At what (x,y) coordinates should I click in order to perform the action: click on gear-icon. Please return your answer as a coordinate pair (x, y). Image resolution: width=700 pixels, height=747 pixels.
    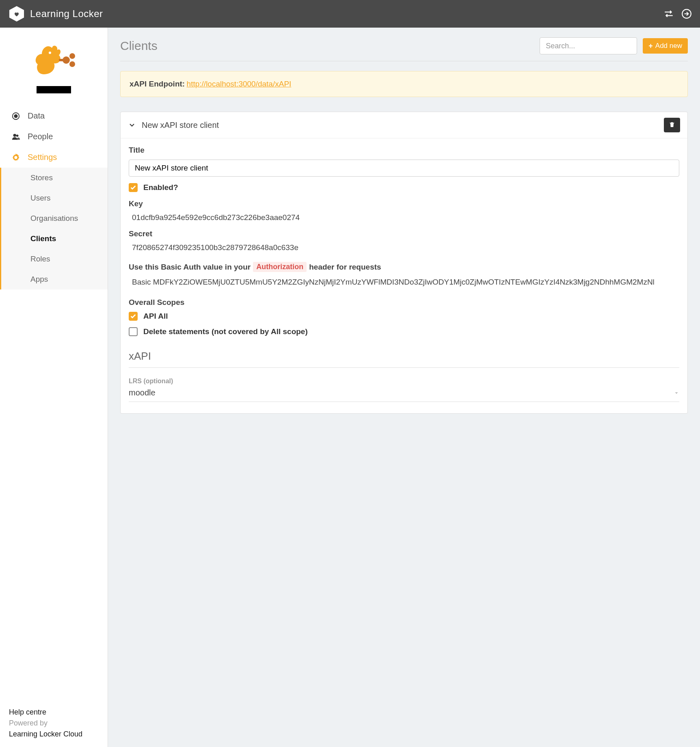
    Looking at the image, I should click on (16, 158).